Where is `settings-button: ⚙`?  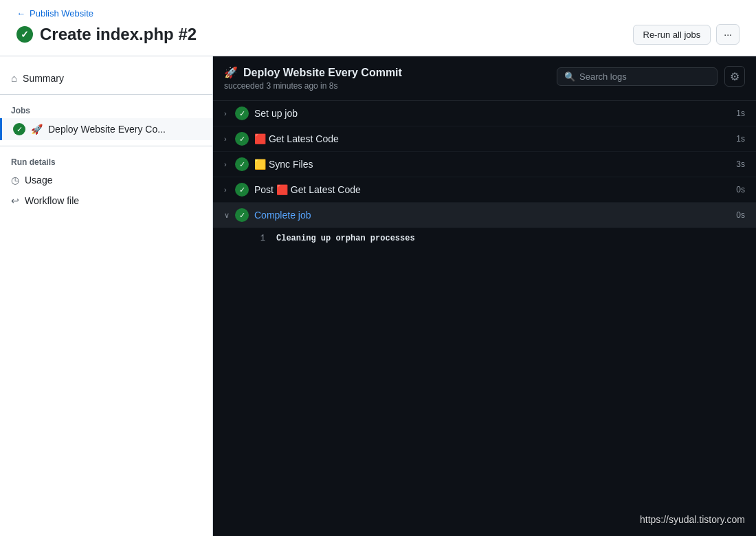 settings-button: ⚙ is located at coordinates (735, 76).